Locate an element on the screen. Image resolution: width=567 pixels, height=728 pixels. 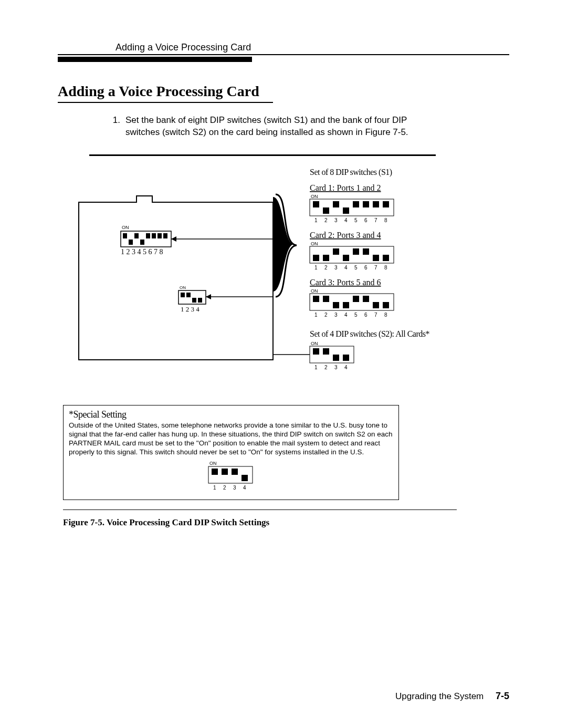
footer-text: Upgrading the System is located at coordinates (439, 696).